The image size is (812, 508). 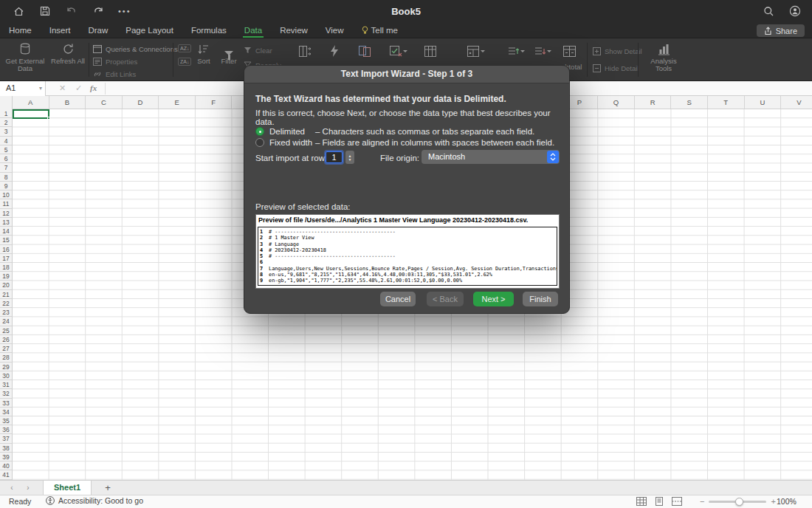 I want to click on row-header-12: 12, so click(x=6, y=213).